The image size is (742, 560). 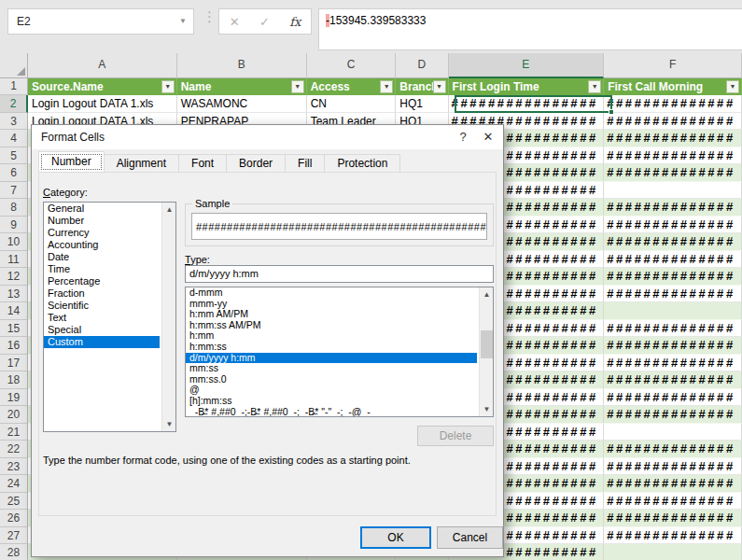 What do you see at coordinates (102, 306) in the screenshot?
I see `category-item: Scientific` at bounding box center [102, 306].